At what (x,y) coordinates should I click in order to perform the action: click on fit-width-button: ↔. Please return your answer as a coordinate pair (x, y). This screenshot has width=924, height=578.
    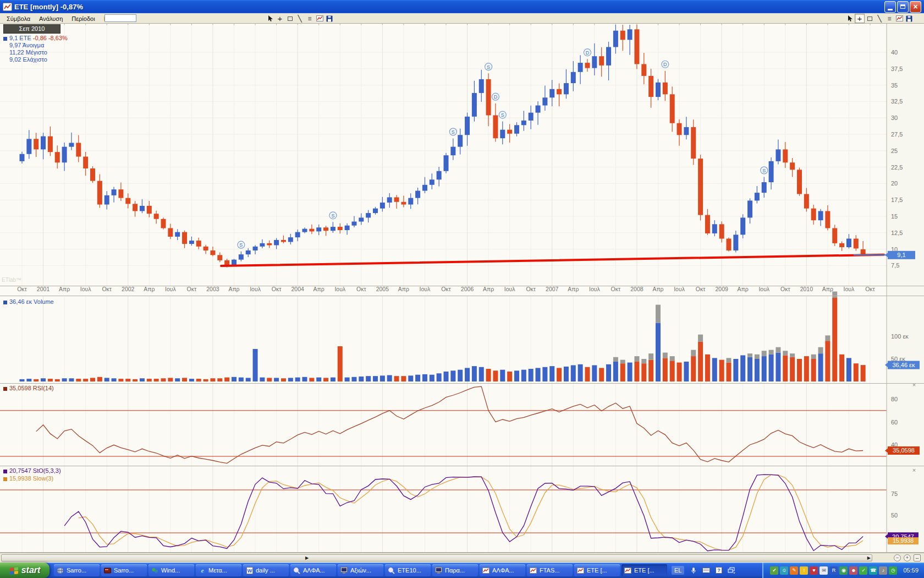
    Looking at the image, I should click on (917, 558).